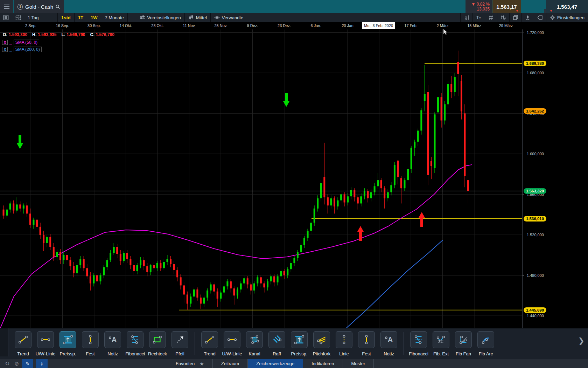  What do you see at coordinates (90, 344) in the screenshot?
I see `tool-fest: Fest` at bounding box center [90, 344].